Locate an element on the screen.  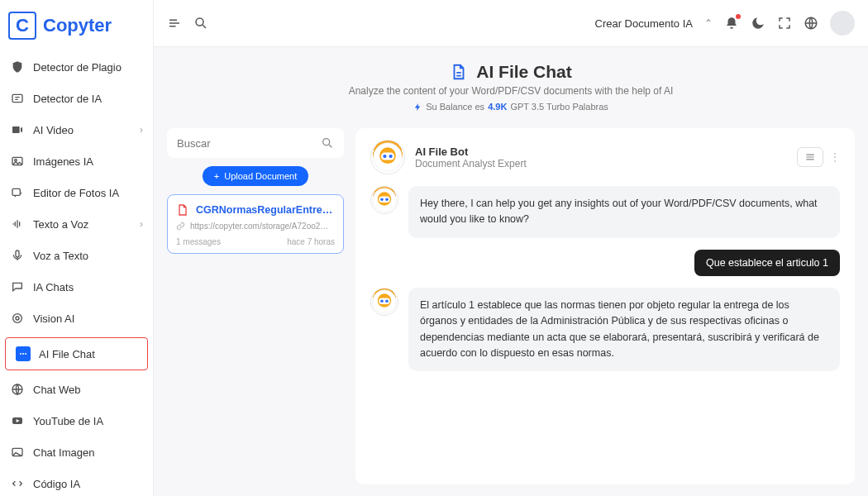
language-button is located at coordinates (811, 23).